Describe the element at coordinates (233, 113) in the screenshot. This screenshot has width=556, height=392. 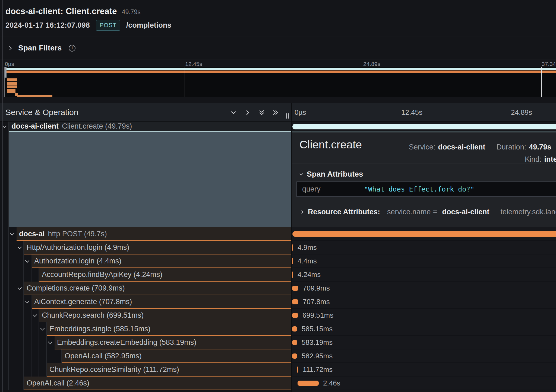
I see `collapse-one-button` at that location.